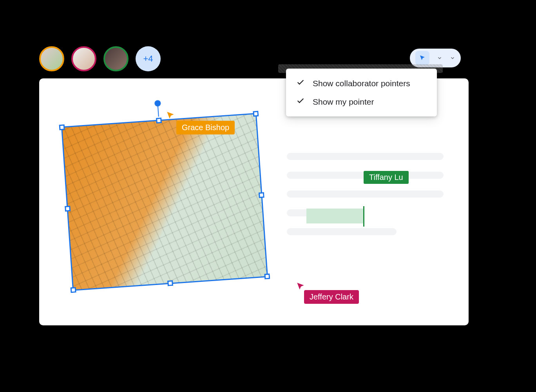 The height and width of the screenshot is (392, 536). I want to click on resize-handle-tl, so click(62, 127).